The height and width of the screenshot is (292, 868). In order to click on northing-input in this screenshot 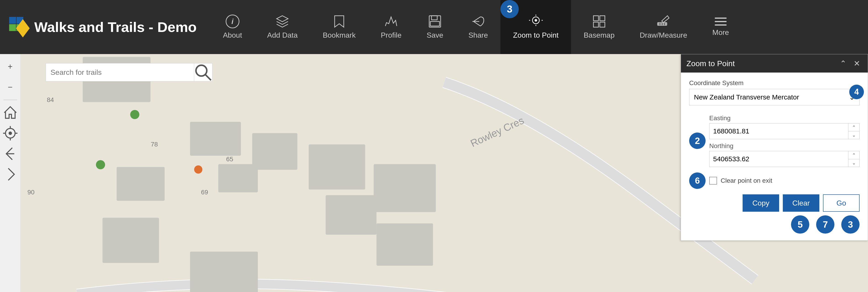, I will do `click(779, 159)`.